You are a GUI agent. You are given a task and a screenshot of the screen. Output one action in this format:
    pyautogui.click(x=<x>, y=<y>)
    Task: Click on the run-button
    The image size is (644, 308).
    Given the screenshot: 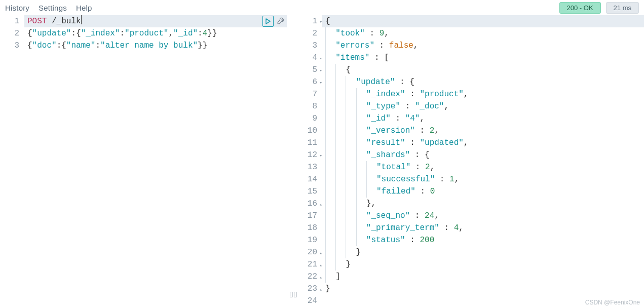 What is the action you would take?
    pyautogui.click(x=268, y=21)
    